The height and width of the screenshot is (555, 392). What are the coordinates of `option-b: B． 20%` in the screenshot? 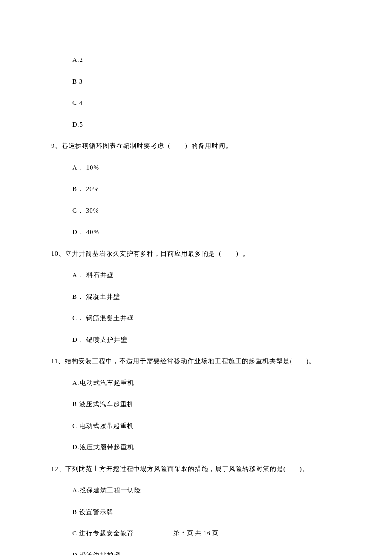 It's located at (207, 189).